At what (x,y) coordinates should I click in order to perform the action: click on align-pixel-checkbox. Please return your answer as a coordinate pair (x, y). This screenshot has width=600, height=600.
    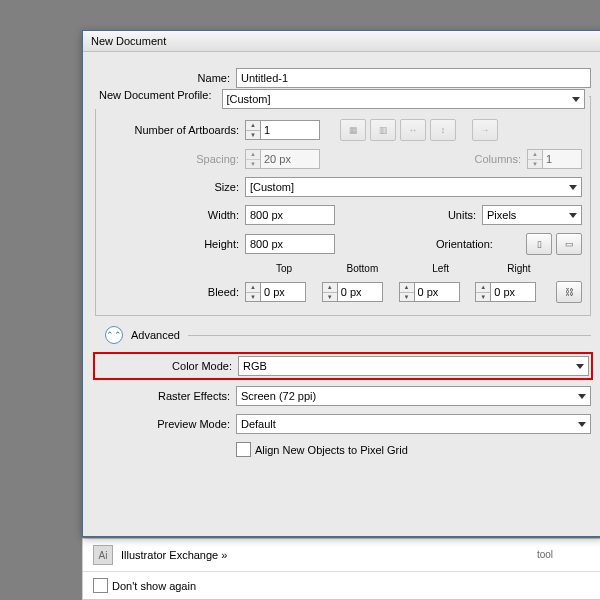
    Looking at the image, I should click on (244, 450).